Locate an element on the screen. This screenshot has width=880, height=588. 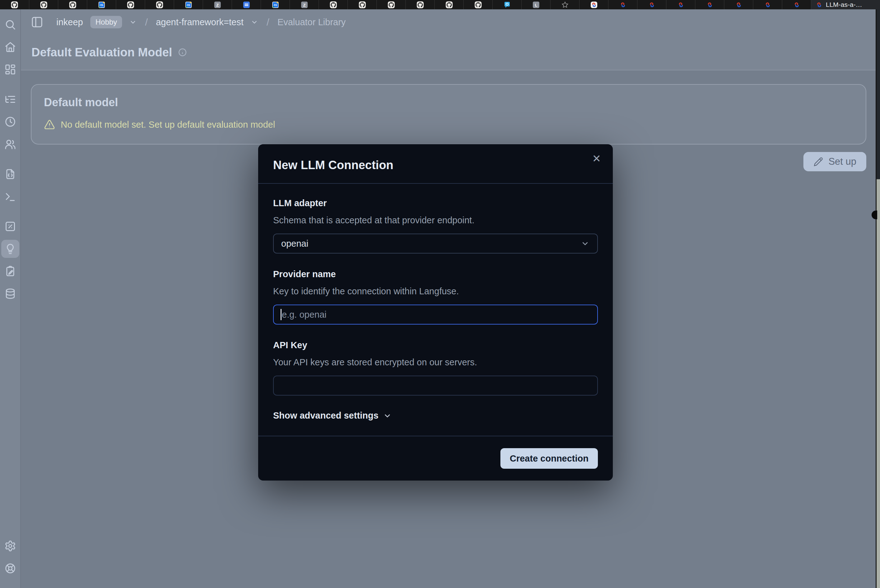
sidebar-toggle-button is located at coordinates (37, 22).